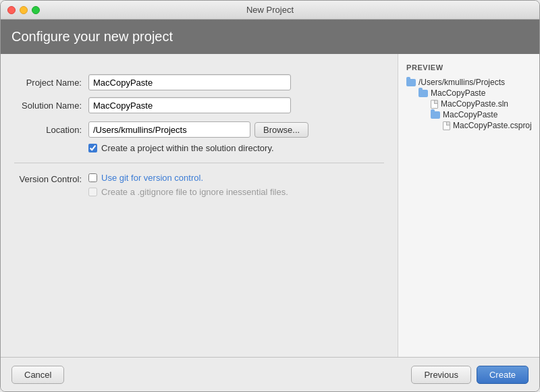 The width and height of the screenshot is (540, 392). What do you see at coordinates (441, 375) in the screenshot?
I see `previous-button: Previous` at bounding box center [441, 375].